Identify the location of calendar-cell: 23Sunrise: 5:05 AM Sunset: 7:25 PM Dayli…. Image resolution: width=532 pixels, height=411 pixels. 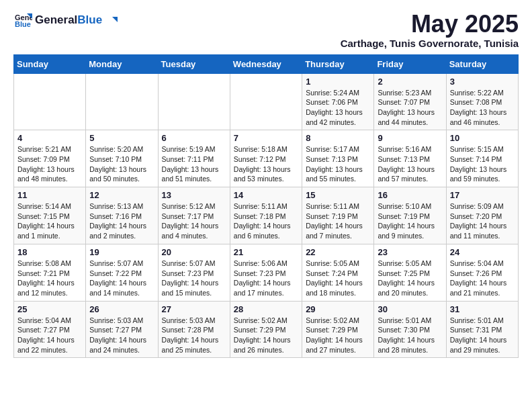
(410, 273).